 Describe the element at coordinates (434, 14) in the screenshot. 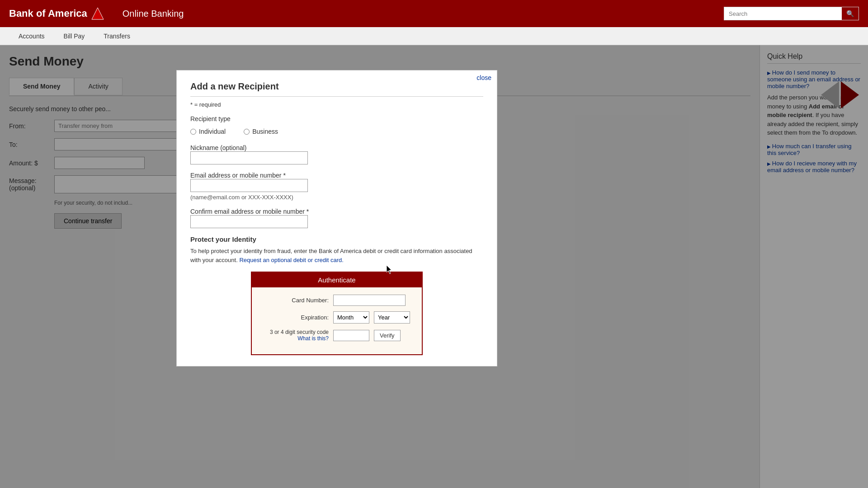

I see `header: Bank of America Online Banking 🔍` at that location.